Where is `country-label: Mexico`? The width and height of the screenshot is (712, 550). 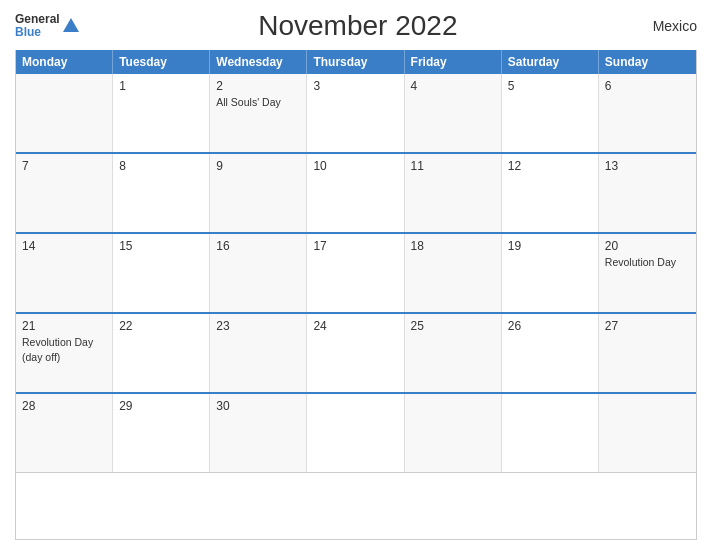 country-label: Mexico is located at coordinates (667, 26).